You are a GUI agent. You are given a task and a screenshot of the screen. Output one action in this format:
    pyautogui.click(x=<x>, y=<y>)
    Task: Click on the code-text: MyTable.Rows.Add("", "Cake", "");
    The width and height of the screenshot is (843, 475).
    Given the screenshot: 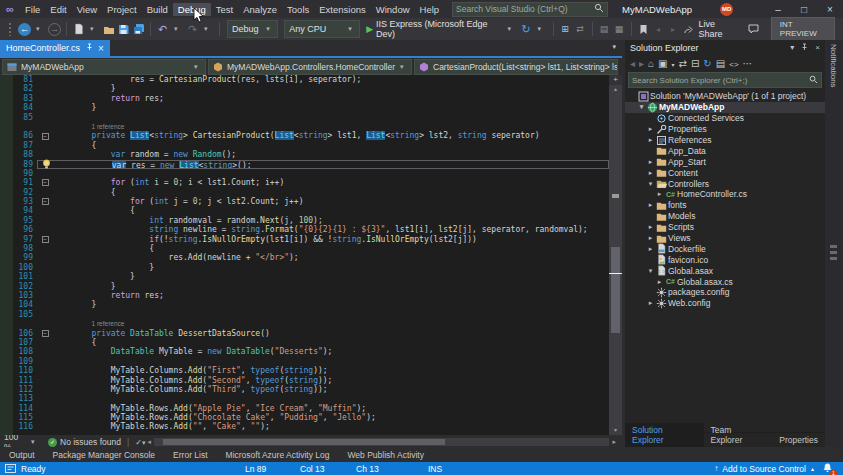 What is the action you would take?
    pyautogui.click(x=331, y=426)
    